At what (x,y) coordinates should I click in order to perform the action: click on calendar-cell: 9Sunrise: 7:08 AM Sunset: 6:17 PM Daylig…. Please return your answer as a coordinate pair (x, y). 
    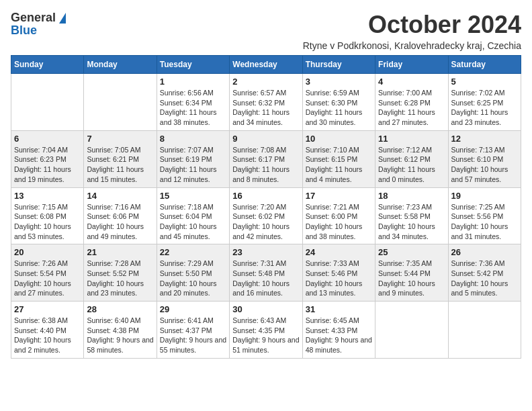
    Looking at the image, I should click on (266, 158).